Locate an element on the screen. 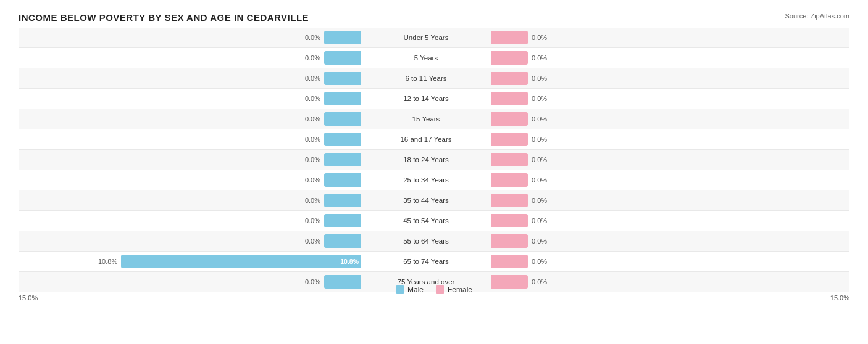  table-row: 0.0% 12 to 14 Years 0.0% is located at coordinates (434, 99).